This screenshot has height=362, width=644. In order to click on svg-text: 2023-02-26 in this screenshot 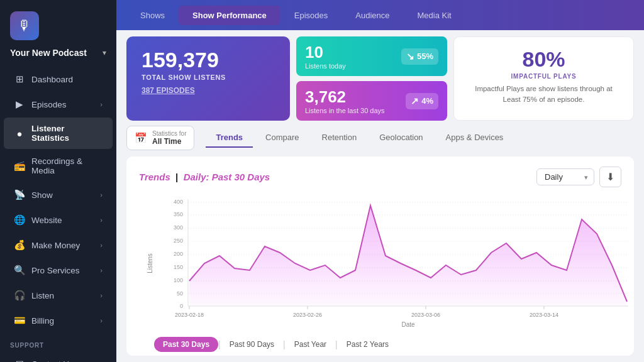, I will do `click(308, 315)`.